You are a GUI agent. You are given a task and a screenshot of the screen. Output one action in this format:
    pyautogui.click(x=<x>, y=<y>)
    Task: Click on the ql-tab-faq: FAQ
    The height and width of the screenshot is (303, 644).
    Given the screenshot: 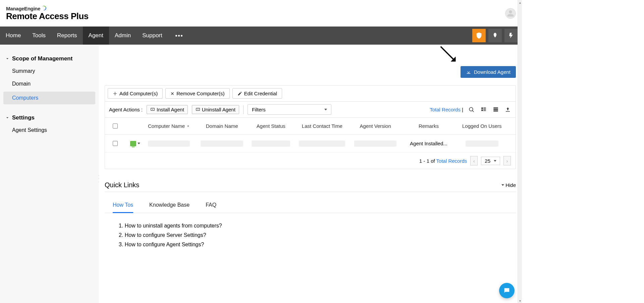 What is the action you would take?
    pyautogui.click(x=211, y=206)
    